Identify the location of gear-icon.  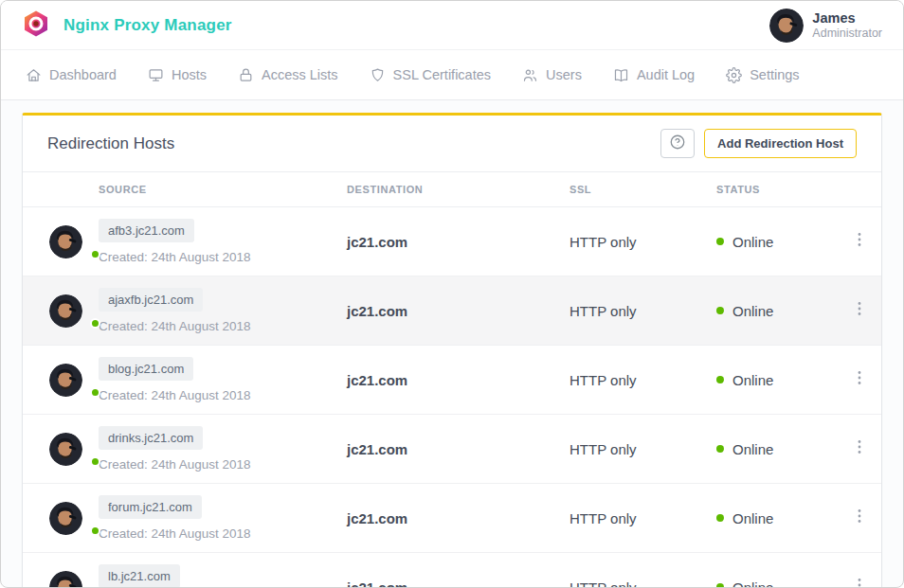
(733, 76).